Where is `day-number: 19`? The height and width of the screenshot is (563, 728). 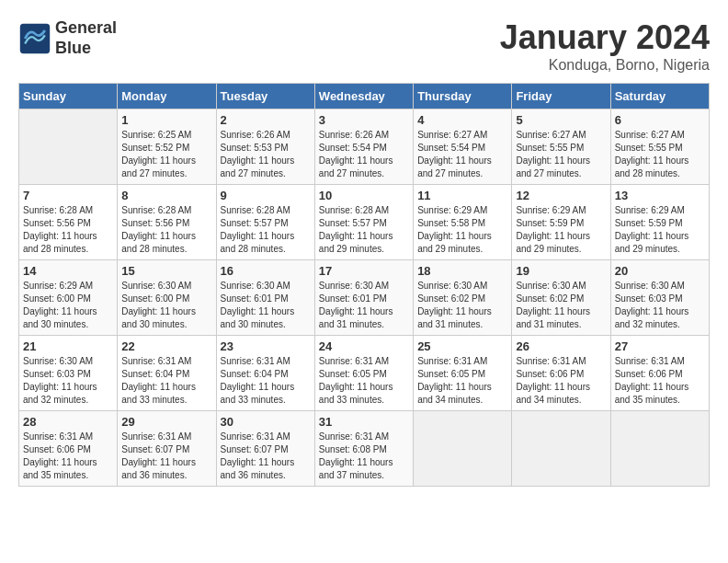
day-number: 19 is located at coordinates (561, 270).